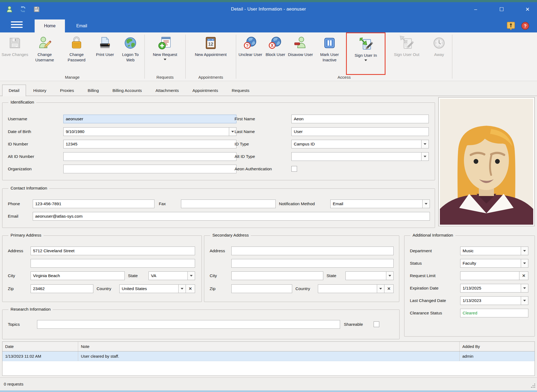 This screenshot has width=537, height=392. Describe the element at coordinates (149, 289) in the screenshot. I see `primary-country-input` at that location.